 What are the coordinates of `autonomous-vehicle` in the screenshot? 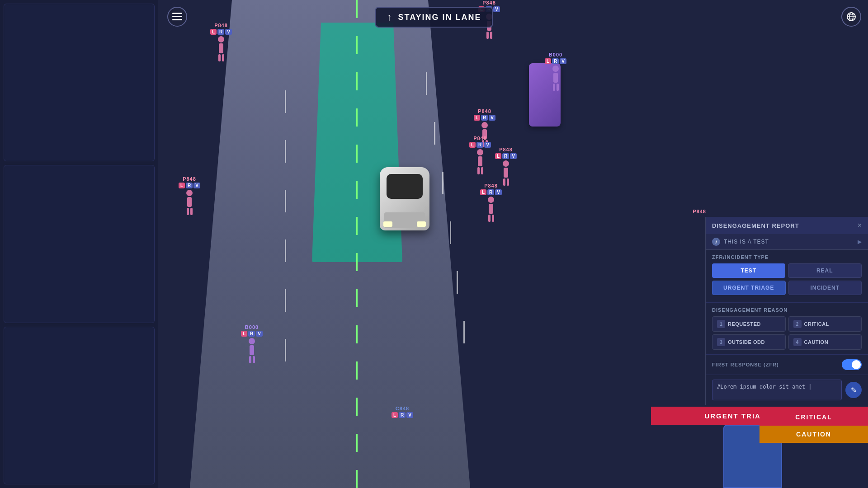 It's located at (405, 199).